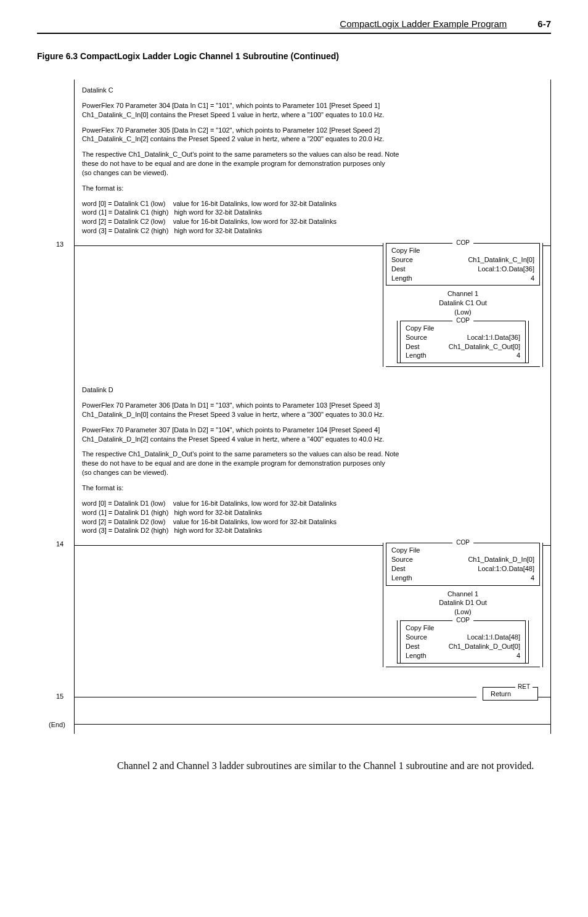 The width and height of the screenshot is (588, 917). I want to click on rung14-heading: Datalink D, so click(312, 390).